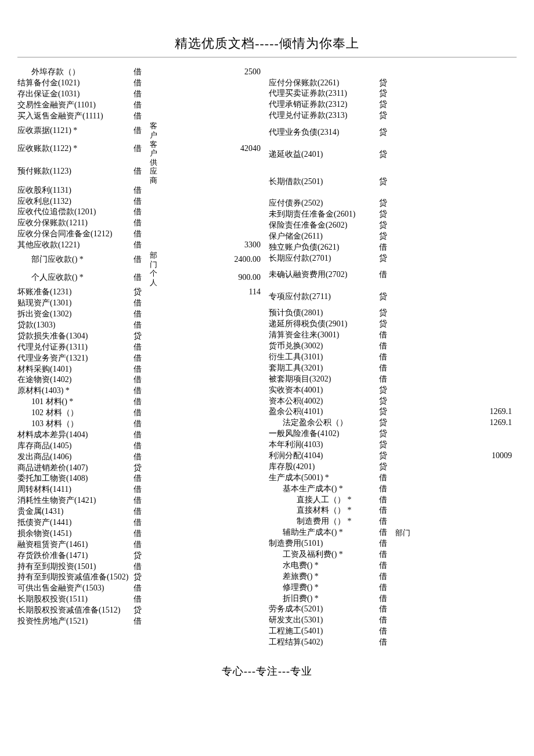 Image resolution: width=534 pixels, height=756 pixels. Describe the element at coordinates (324, 297) in the screenshot. I see `account-label: 专项应付款(2711)` at that location.